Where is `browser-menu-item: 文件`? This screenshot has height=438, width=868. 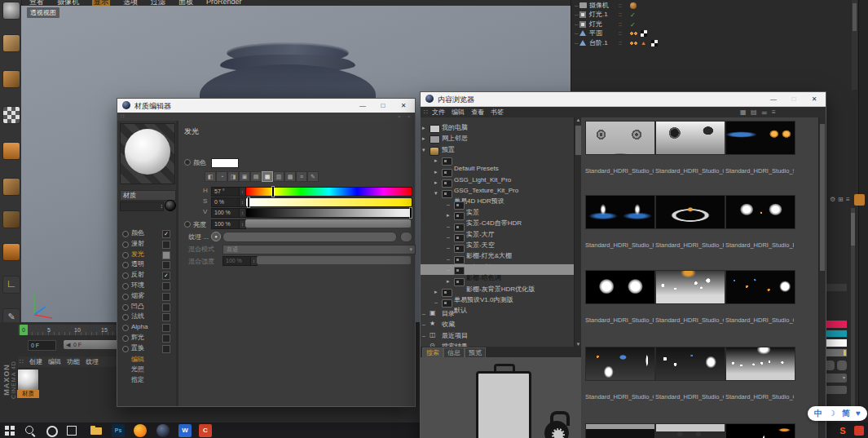 browser-menu-item: 文件 is located at coordinates (438, 113).